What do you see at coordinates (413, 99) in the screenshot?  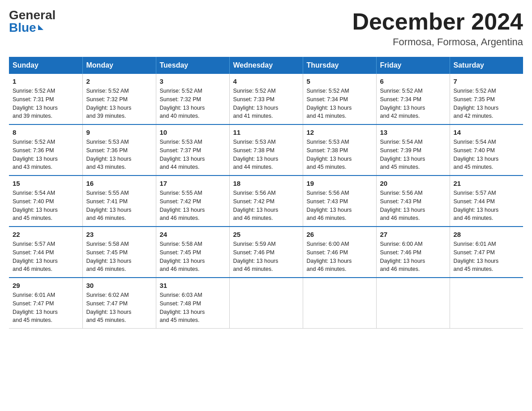 I see `calendar-cell: 6Sunrise: 5:52 AM Sunset: 7:34 PM Daylig…` at bounding box center [413, 99].